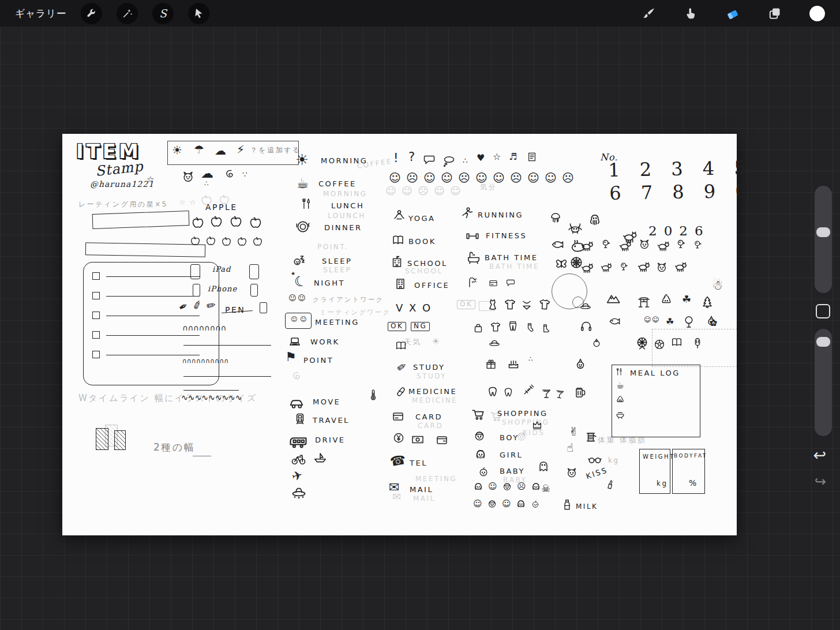  I want to click on modify-button, so click(823, 312).